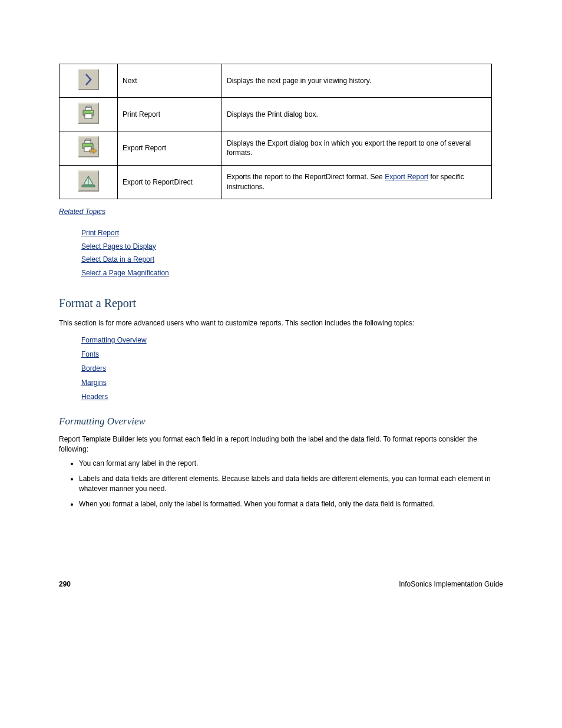 This screenshot has height=728, width=562. I want to click on table-row: Print Report Displays the Print dialog b…, so click(276, 114).